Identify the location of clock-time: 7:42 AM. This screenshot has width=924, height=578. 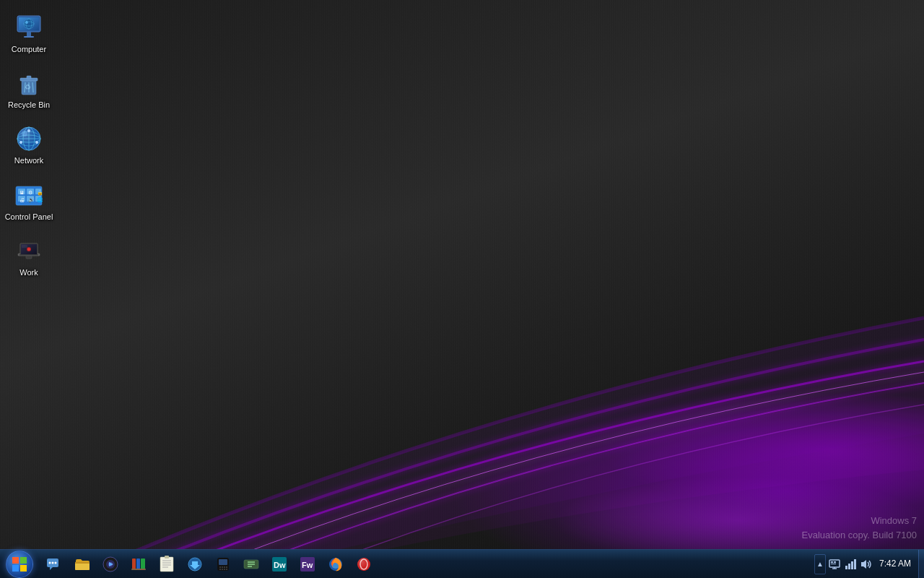
(895, 564).